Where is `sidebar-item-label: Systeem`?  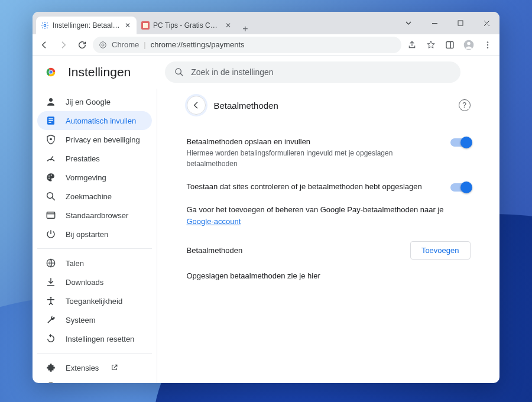
sidebar-item-label: Systeem is located at coordinates (80, 320).